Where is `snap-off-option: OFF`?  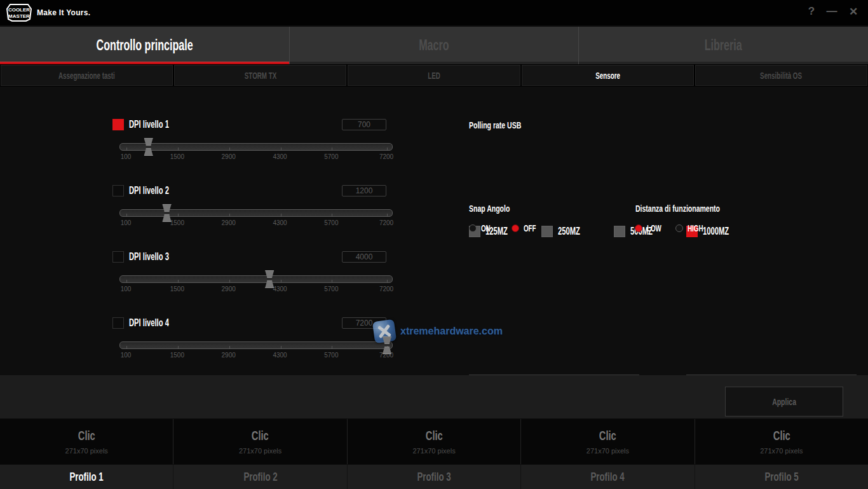 snap-off-option: OFF is located at coordinates (526, 228).